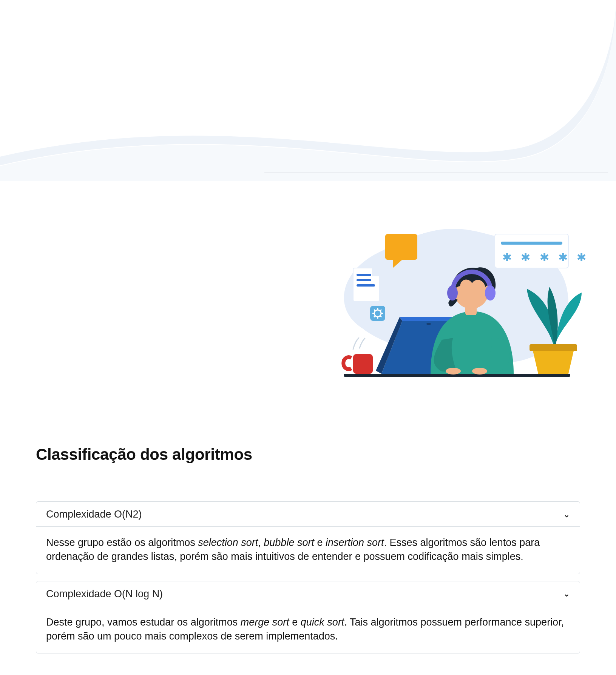 Image resolution: width=616 pixels, height=675 pixels. I want to click on accordion-header-on2: Complexidade O(N2) ⌄, so click(308, 514).